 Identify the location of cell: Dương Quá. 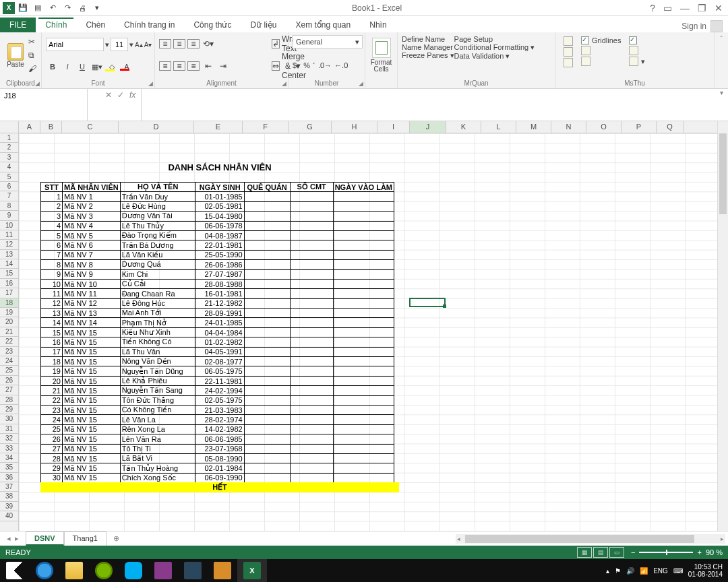
(158, 265).